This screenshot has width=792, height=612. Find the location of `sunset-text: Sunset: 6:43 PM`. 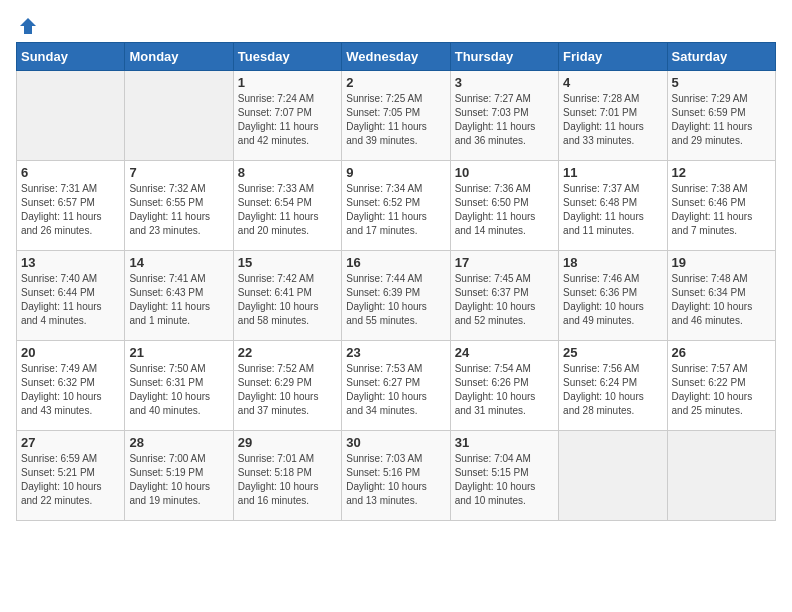

sunset-text: Sunset: 6:43 PM is located at coordinates (166, 292).